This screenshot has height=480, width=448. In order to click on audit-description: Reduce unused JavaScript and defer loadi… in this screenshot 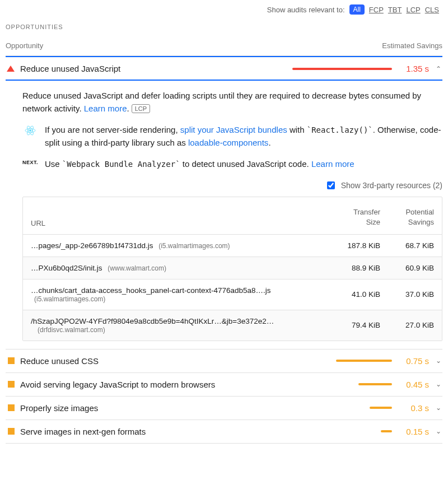, I will do `click(232, 102)`.